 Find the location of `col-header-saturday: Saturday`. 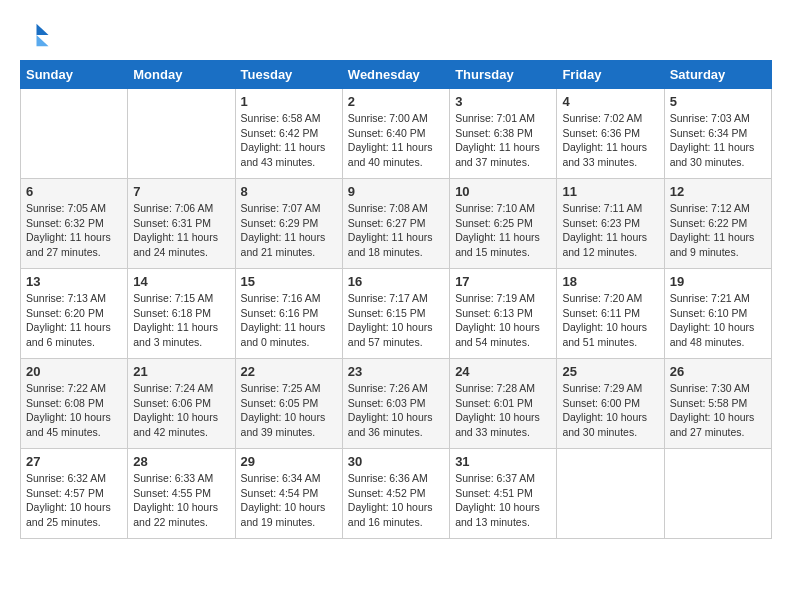

col-header-saturday: Saturday is located at coordinates (718, 75).